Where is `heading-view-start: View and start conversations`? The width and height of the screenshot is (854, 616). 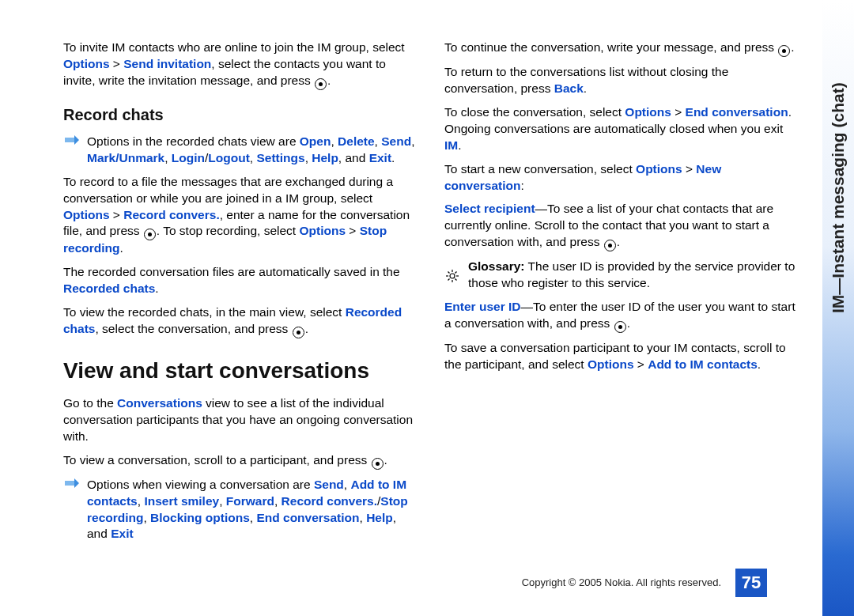 heading-view-start: View and start conversations is located at coordinates (240, 371).